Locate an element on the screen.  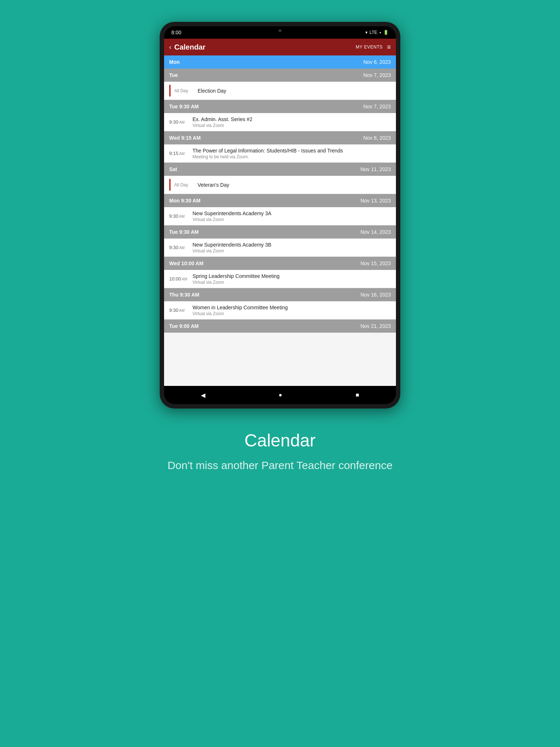
promo-subtitle: Don't miss another Parent Teacher confer… is located at coordinates (280, 465).